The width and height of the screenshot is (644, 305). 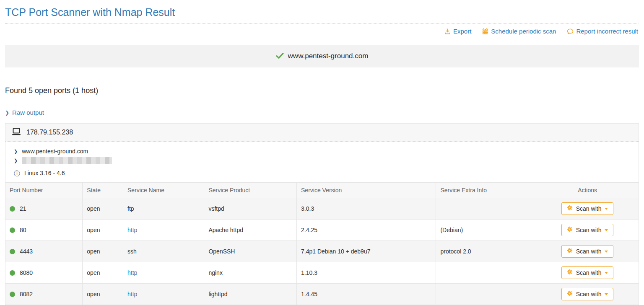 I want to click on port-cell: 8082, so click(x=44, y=294).